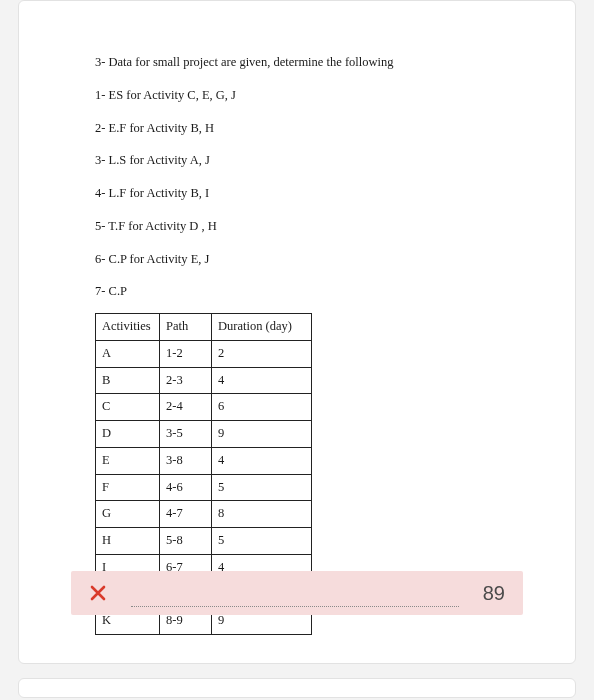  Describe the element at coordinates (204, 354) in the screenshot. I see `table-row: A1-22` at that location.